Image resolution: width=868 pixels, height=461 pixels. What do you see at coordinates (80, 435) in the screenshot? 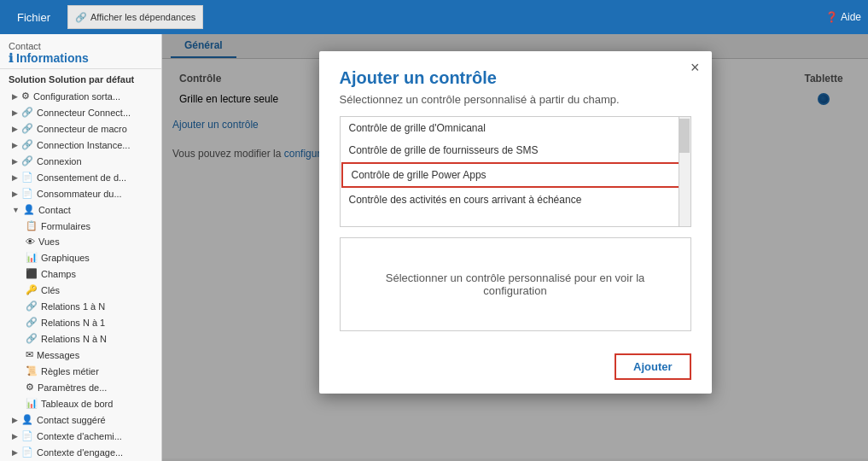
I see `tree-item: ▶ 📄 Contexte d'achemi...` at bounding box center [80, 435].